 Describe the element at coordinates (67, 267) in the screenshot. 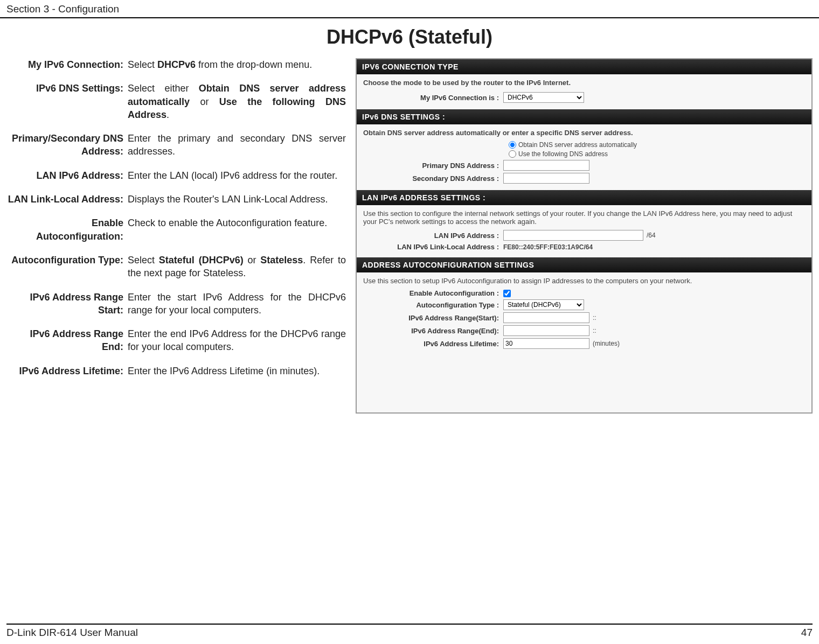

I see `def-label: Autoconfiguration Type:` at that location.